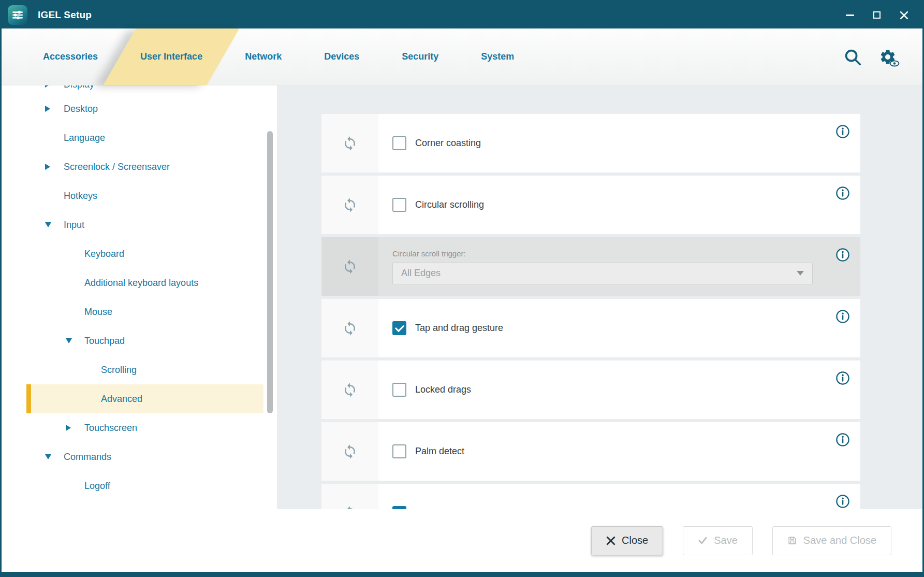 The height and width of the screenshot is (577, 924). What do you see at coordinates (139, 196) in the screenshot?
I see `sidebar-item-hotkeys: Hotkeys` at bounding box center [139, 196].